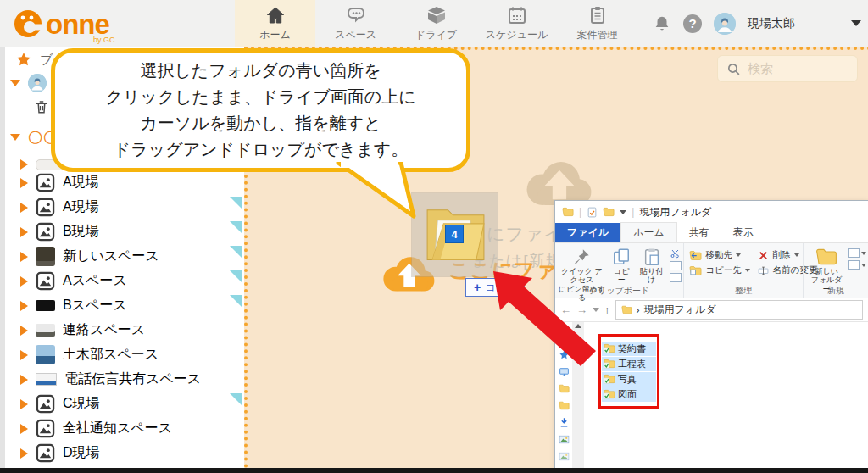 This screenshot has height=473, width=868. Describe the element at coordinates (771, 24) in the screenshot. I see `user-name: 現場太郎` at that location.